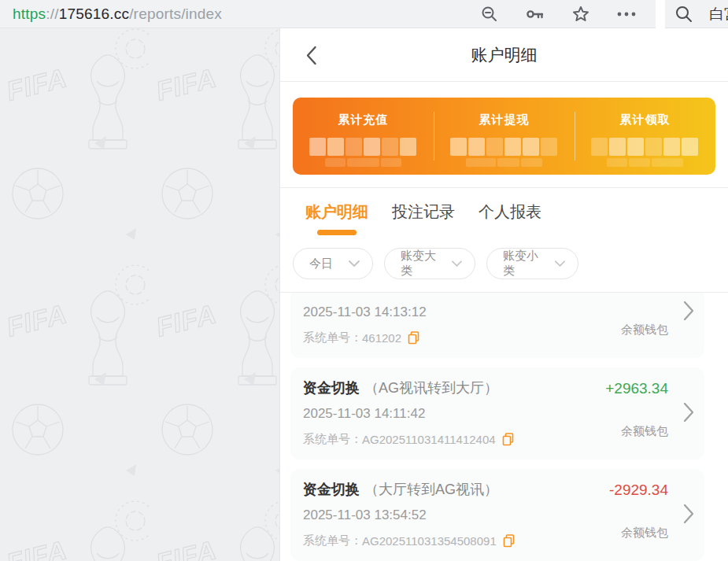 The height and width of the screenshot is (561, 728). What do you see at coordinates (94, 14) in the screenshot?
I see `url-host: 175616.cc` at bounding box center [94, 14].